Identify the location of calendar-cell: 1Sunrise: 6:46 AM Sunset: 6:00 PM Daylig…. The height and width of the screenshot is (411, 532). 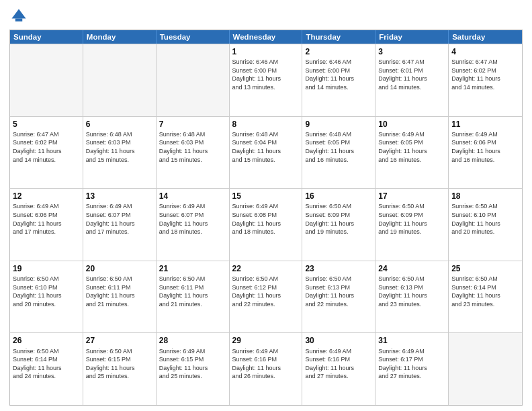
(266, 81).